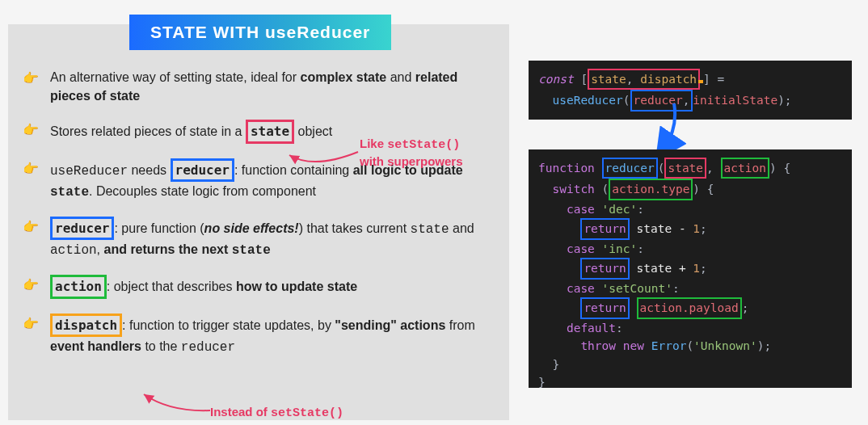 This screenshot has height=425, width=868. I want to click on text: ) that takes current, so click(355, 228).